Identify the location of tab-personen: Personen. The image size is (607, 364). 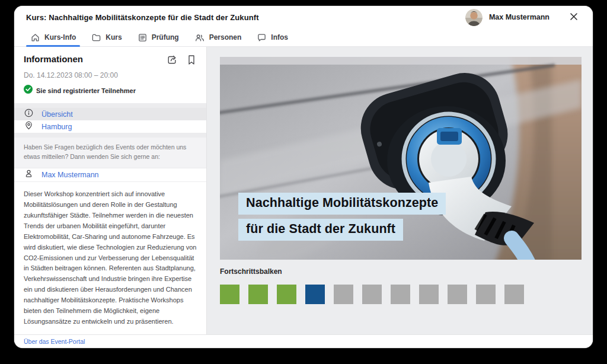
(218, 37).